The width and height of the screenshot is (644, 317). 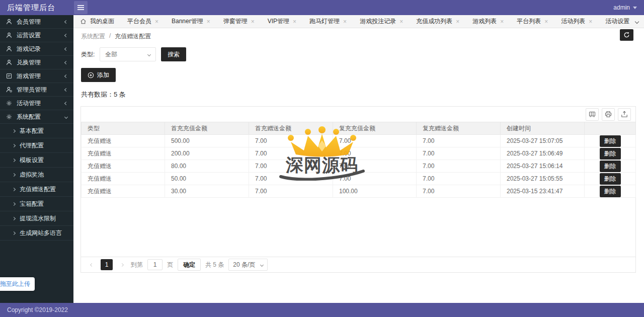 I want to click on confirm-button: 确定, so click(x=189, y=265).